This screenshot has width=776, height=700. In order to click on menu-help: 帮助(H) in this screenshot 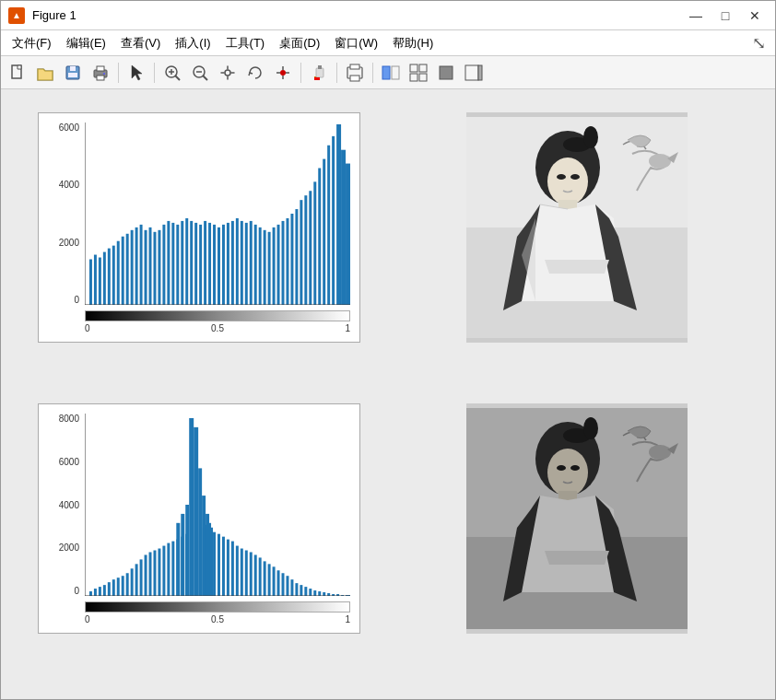, I will do `click(413, 42)`.